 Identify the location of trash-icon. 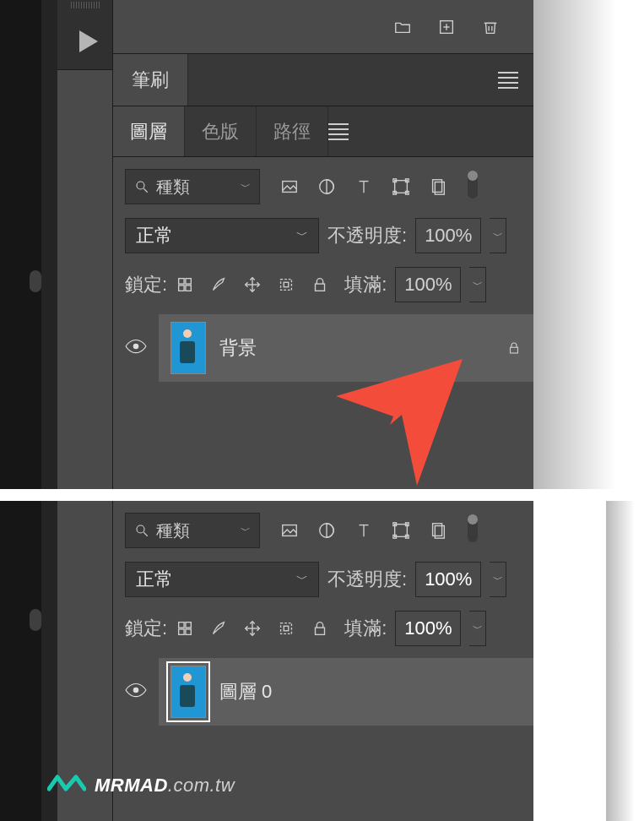
(490, 27).